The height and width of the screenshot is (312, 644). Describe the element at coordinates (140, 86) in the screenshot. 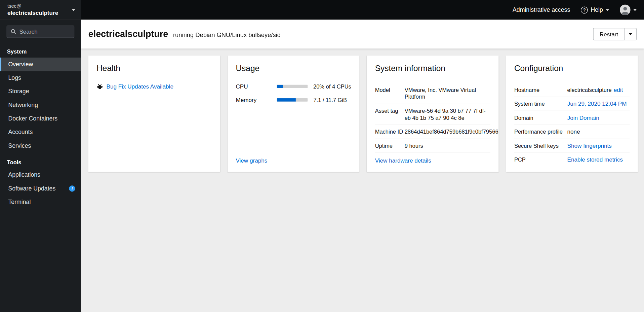

I see `bug-fix-updates-link: Bug Fix Updates Available` at that location.